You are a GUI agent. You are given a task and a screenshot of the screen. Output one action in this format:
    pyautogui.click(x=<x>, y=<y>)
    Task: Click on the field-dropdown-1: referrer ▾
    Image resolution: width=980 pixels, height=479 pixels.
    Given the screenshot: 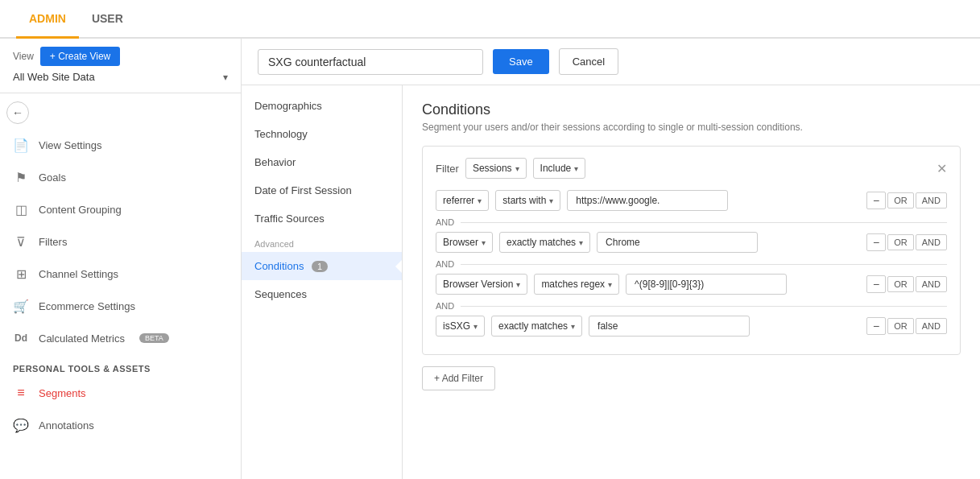 What is the action you would take?
    pyautogui.click(x=462, y=200)
    